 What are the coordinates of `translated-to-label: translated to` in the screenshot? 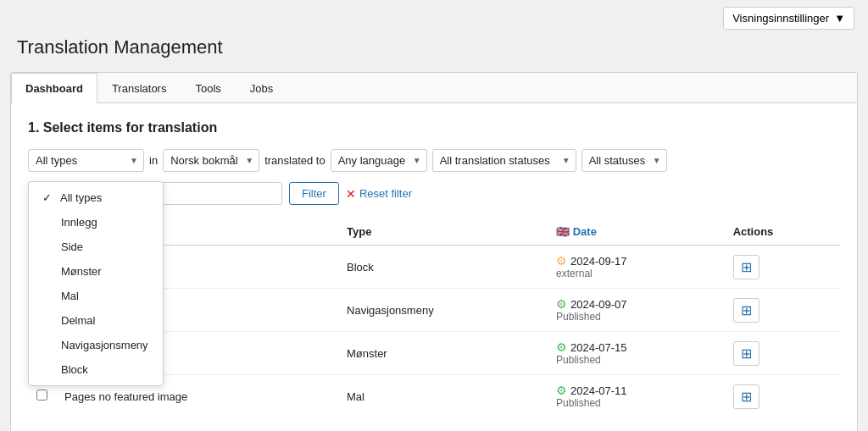 It's located at (295, 161).